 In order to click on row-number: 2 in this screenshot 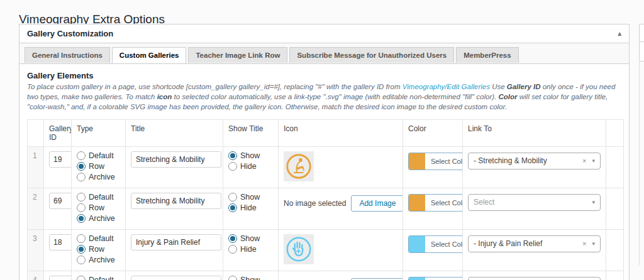, I will do `click(36, 208)`.